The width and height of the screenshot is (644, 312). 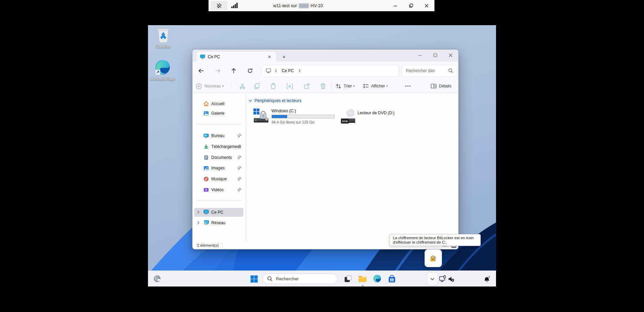 What do you see at coordinates (158, 279) in the screenshot?
I see `widgets-weather-icon` at bounding box center [158, 279].